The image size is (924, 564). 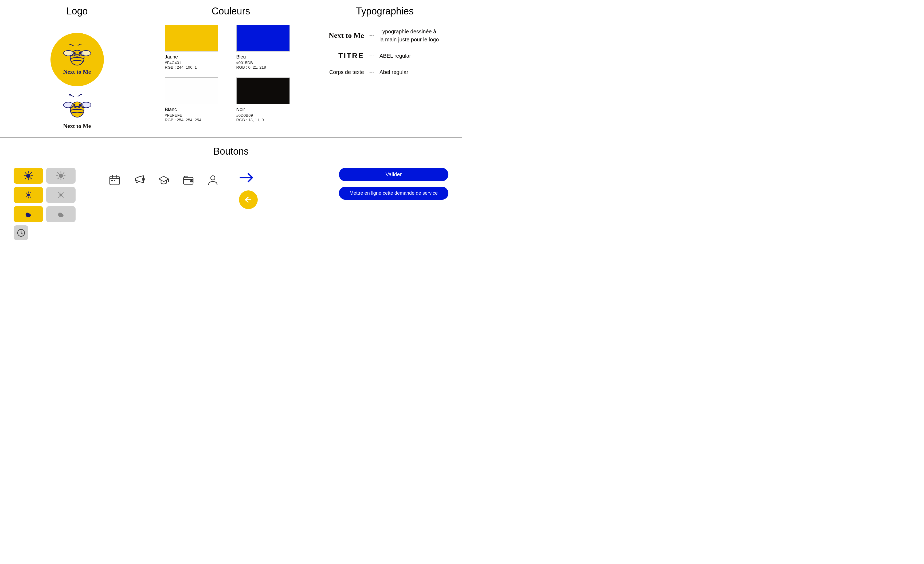 I want to click on icons-row, so click(x=164, y=180).